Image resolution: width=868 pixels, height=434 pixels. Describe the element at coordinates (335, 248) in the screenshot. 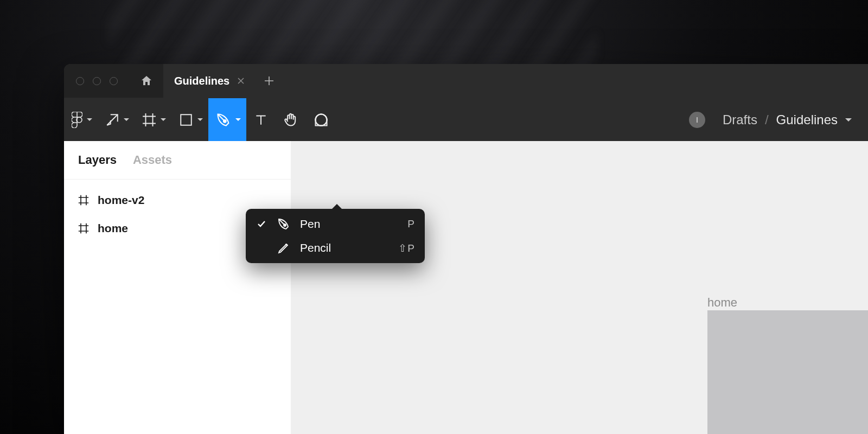

I see `dropdown-item-pencil: Pencil ⇧P` at that location.